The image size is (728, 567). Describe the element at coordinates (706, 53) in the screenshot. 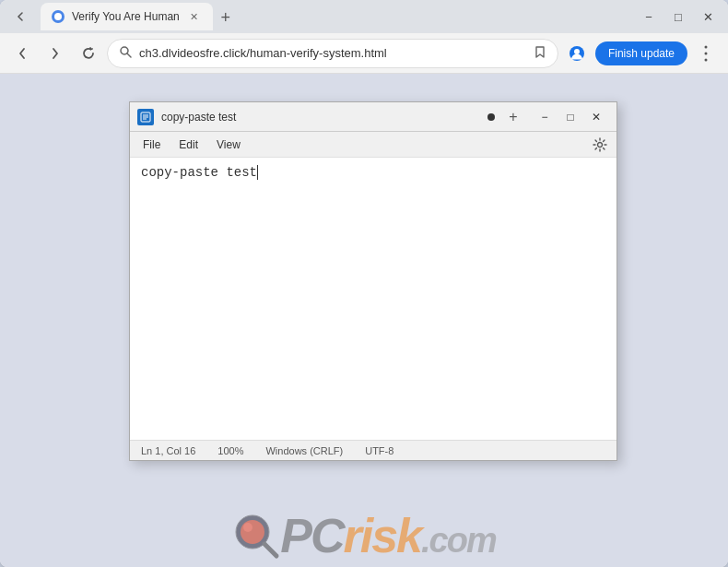

I see `menu-button` at that location.